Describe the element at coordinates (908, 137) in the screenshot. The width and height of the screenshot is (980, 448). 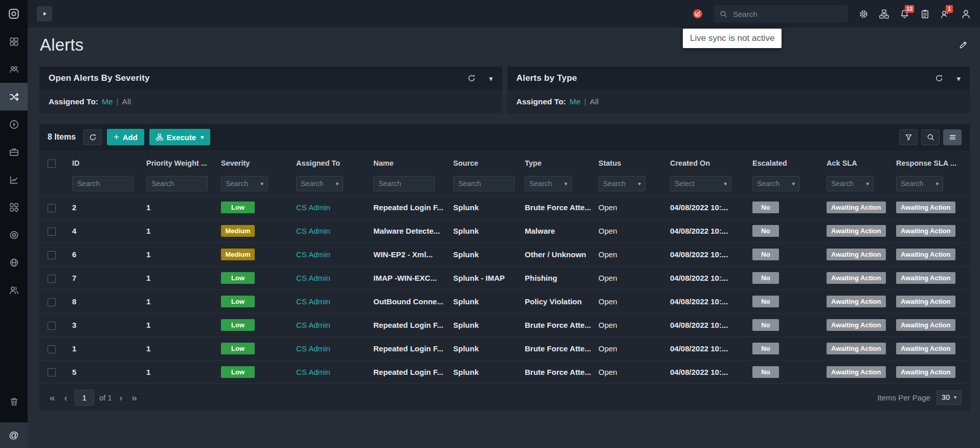
I see `filter-button` at that location.